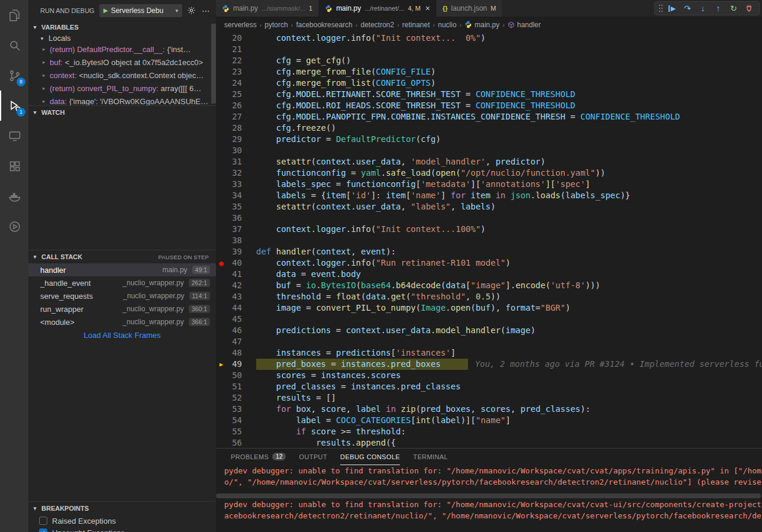 The width and height of the screenshot is (762, 532). Describe the element at coordinates (703, 8) in the screenshot. I see `step-into-button: ↓` at that location.